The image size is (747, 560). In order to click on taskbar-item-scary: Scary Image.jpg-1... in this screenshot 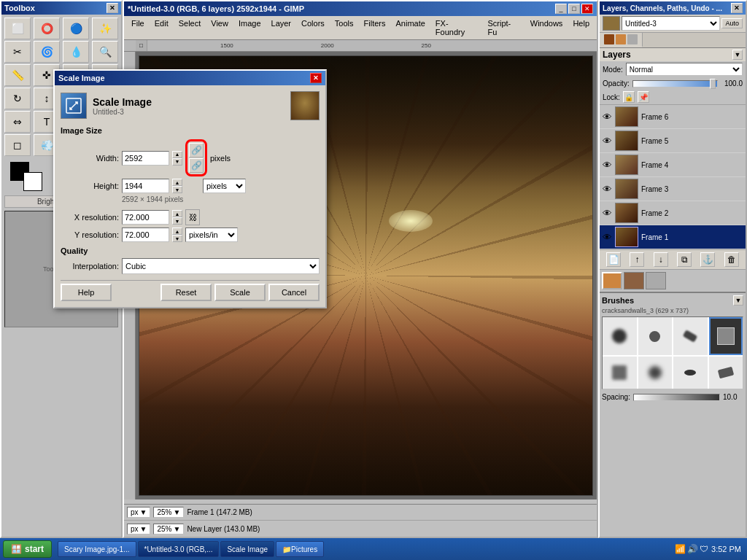, I will do `click(96, 549)`.